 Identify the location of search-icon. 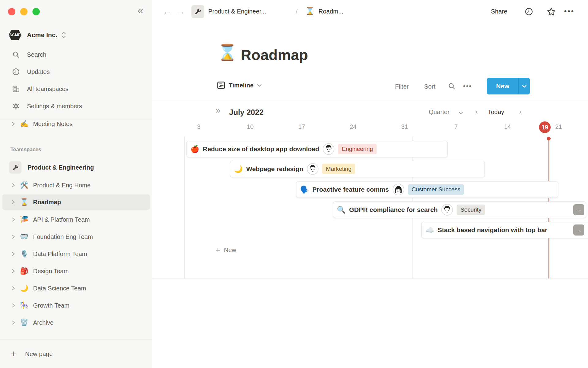
(452, 86).